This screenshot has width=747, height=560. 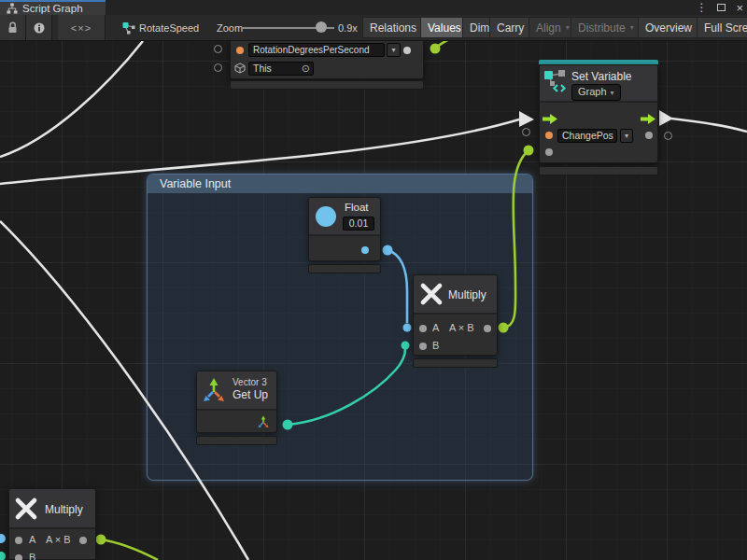 I want to click on group-header: Variable Input, so click(x=340, y=184).